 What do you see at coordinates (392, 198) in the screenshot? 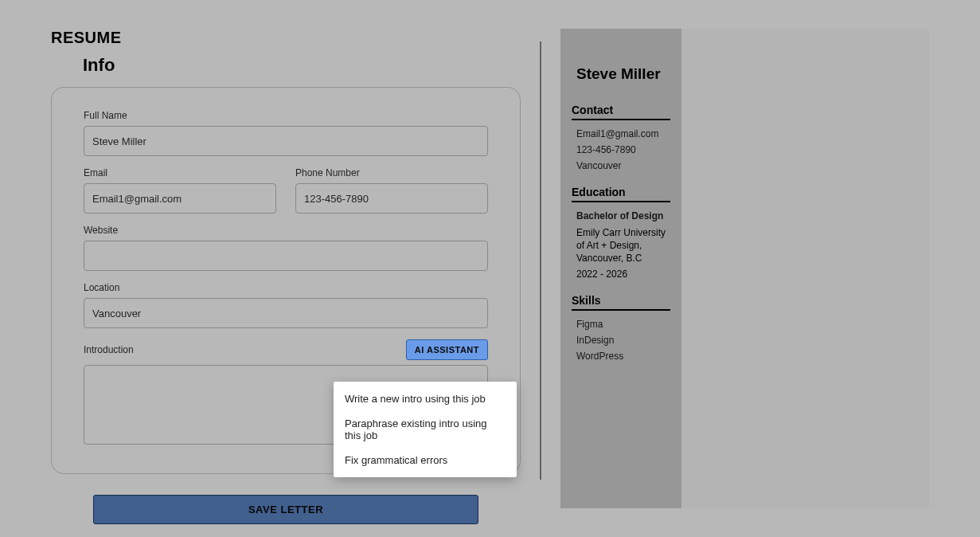
I see `phone-input` at bounding box center [392, 198].